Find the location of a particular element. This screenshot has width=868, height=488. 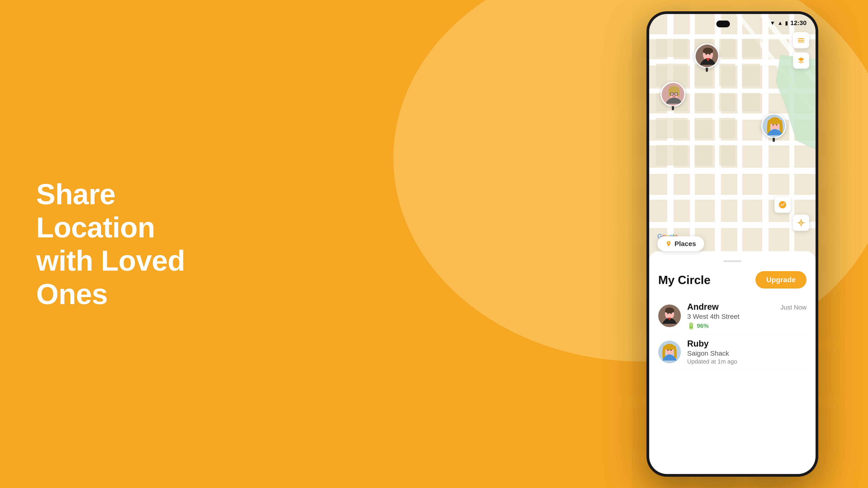

ruby-name: Ruby is located at coordinates (747, 344).